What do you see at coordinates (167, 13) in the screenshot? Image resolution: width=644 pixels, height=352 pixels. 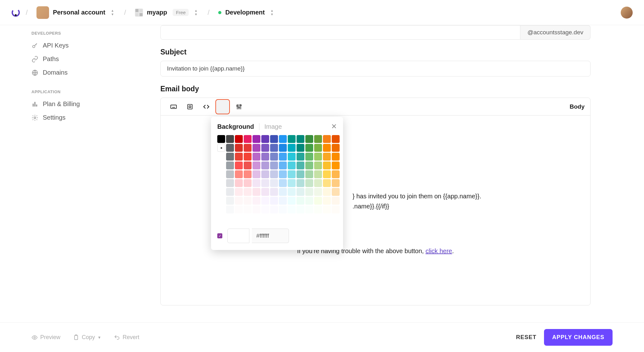 I see `app-crumb: myapp Free ▲▼` at bounding box center [167, 13].